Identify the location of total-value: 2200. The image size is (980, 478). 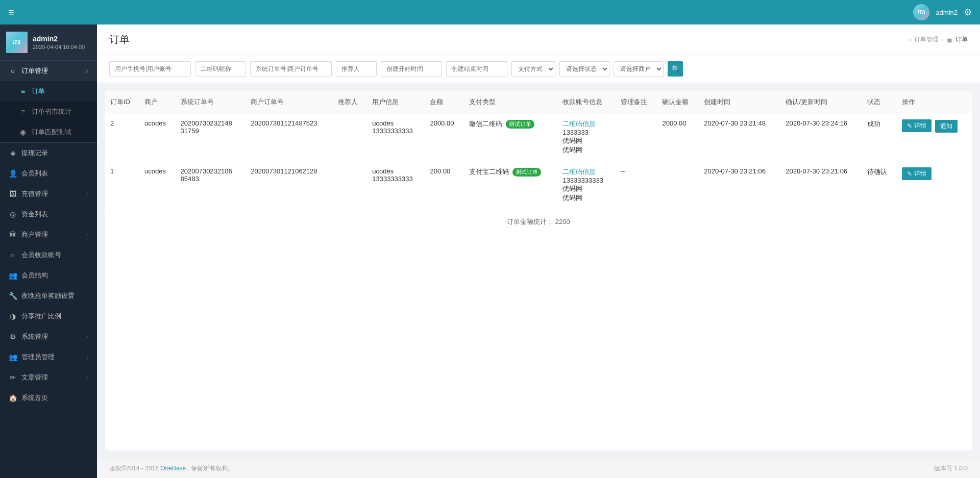
(562, 221).